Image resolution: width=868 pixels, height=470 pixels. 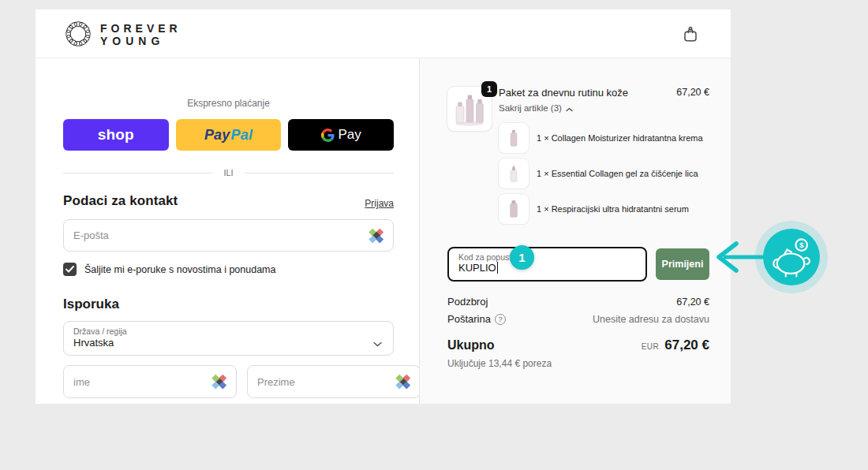 What do you see at coordinates (180, 270) in the screenshot?
I see `newsletter-label: Šaljite mi e-poruke s novostima i ponuda…` at bounding box center [180, 270].